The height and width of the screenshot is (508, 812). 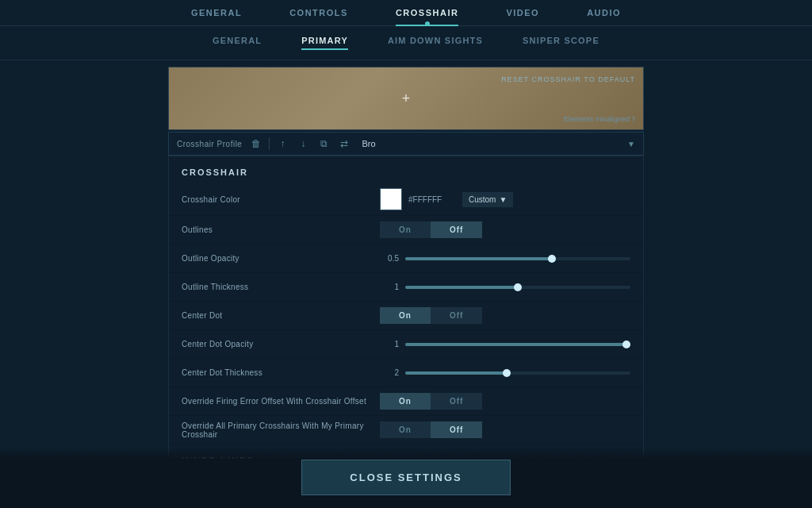 I want to click on center-dot-toggle-group: On Off, so click(x=431, y=316).